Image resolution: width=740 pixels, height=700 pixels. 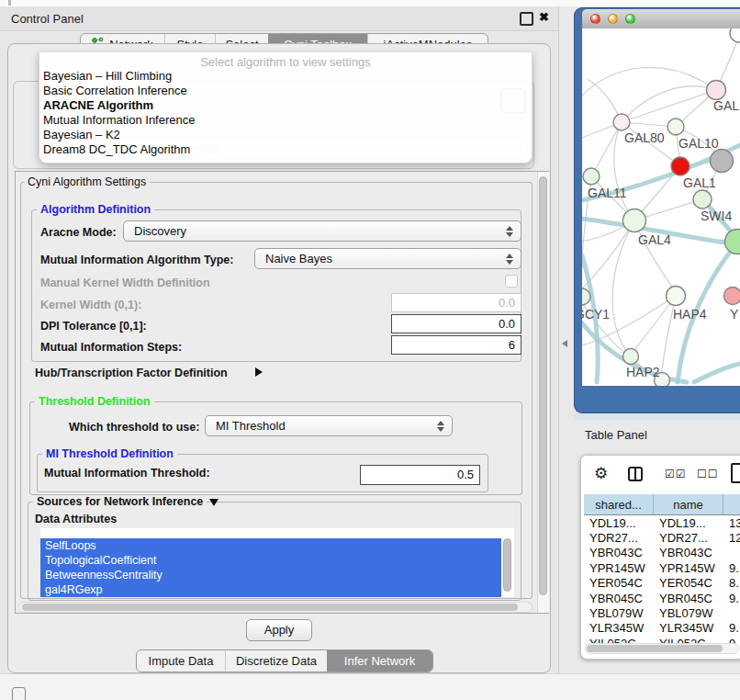 What do you see at coordinates (662, 553) in the screenshot?
I see `table-row: YBR043CYBR043C` at bounding box center [662, 553].